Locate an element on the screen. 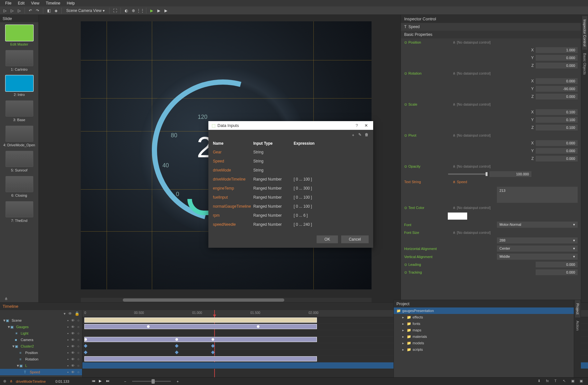 Image resolution: width=588 pixels, height=385 pixels. filter-icon: ▾ is located at coordinates (65, 314).